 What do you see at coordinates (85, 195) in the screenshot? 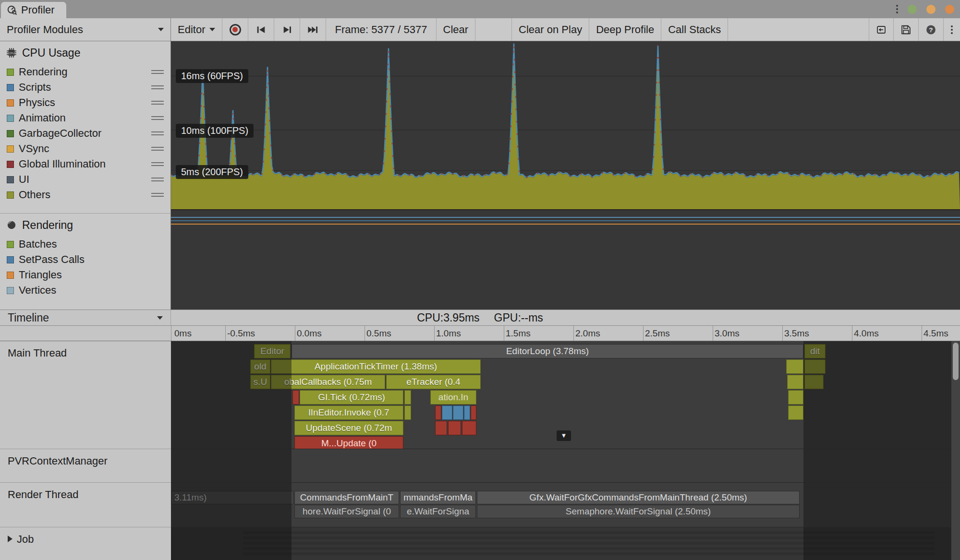
I see `legend-item: Others` at bounding box center [85, 195].